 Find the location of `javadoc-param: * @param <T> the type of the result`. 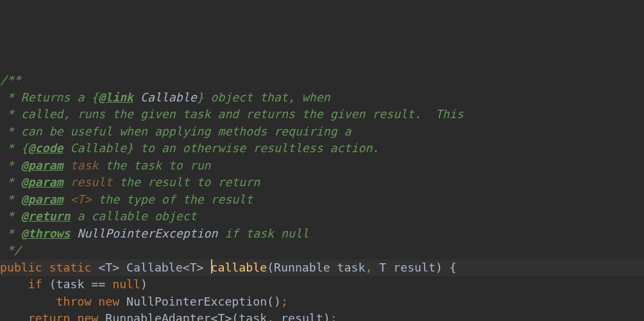

javadoc-param: * @param <T> the type of the result is located at coordinates (322, 200).